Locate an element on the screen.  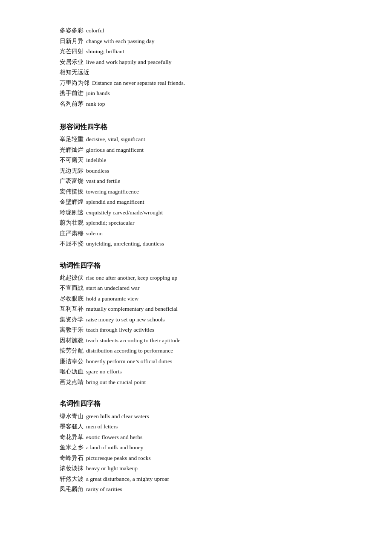
chinese-text: 鱼米之乡 is located at coordinates (72, 448).